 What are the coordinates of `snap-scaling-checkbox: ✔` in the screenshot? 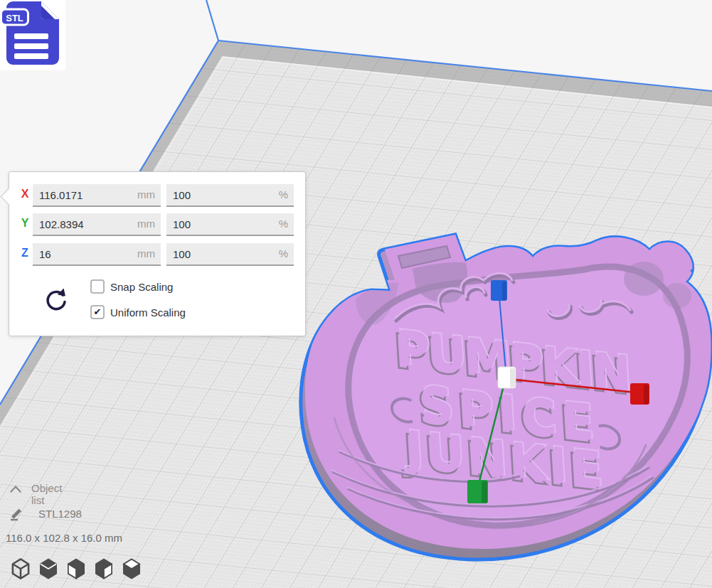 It's located at (97, 287).